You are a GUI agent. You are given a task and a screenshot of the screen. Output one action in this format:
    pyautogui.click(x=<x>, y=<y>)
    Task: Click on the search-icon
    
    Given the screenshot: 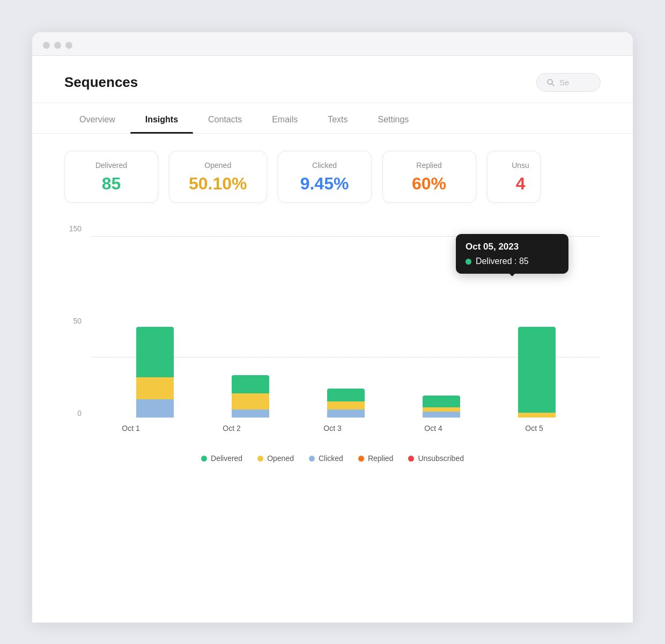 What is the action you would take?
    pyautogui.click(x=551, y=83)
    